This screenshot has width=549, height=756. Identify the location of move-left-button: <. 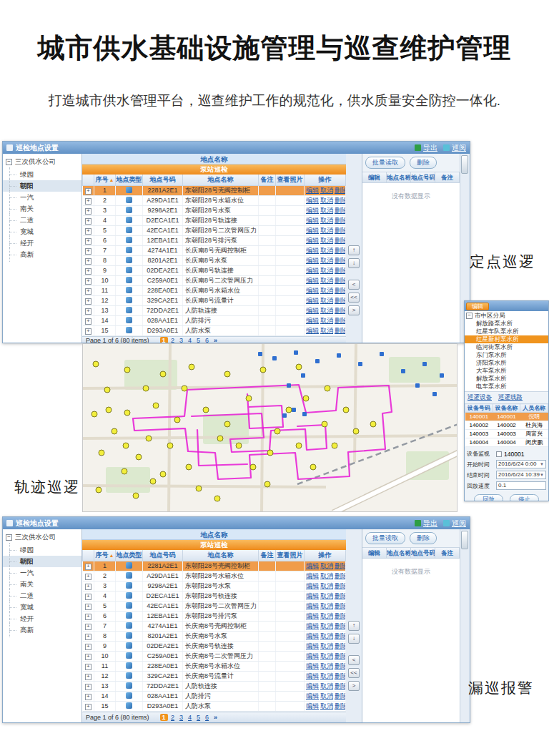
(354, 660).